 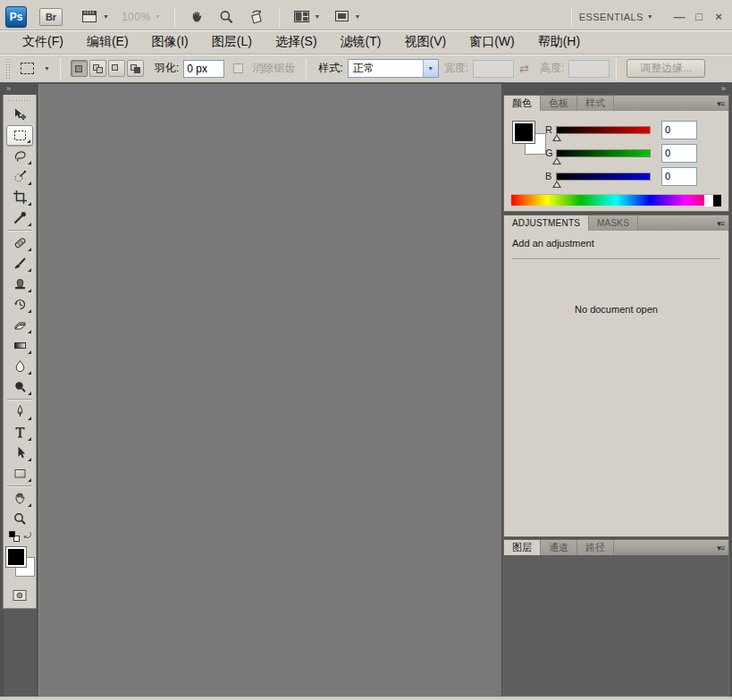 I want to click on color-spectrum-ramp, so click(x=617, y=200).